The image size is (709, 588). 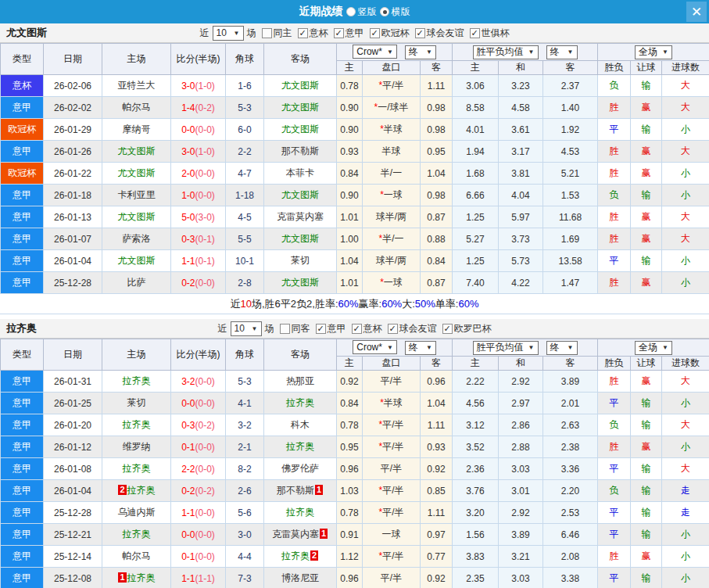 What do you see at coordinates (300, 446) in the screenshot?
I see `away-team-name: 拉齐奥` at bounding box center [300, 446].